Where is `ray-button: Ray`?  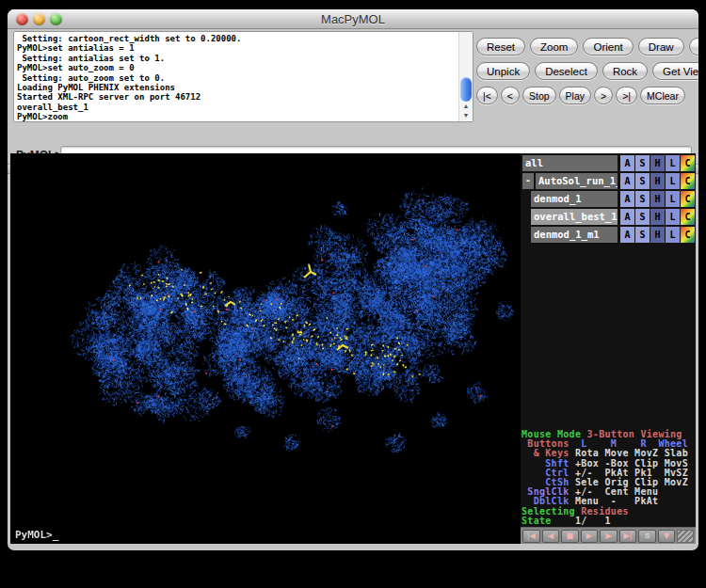
ray-button: Ray is located at coordinates (694, 47).